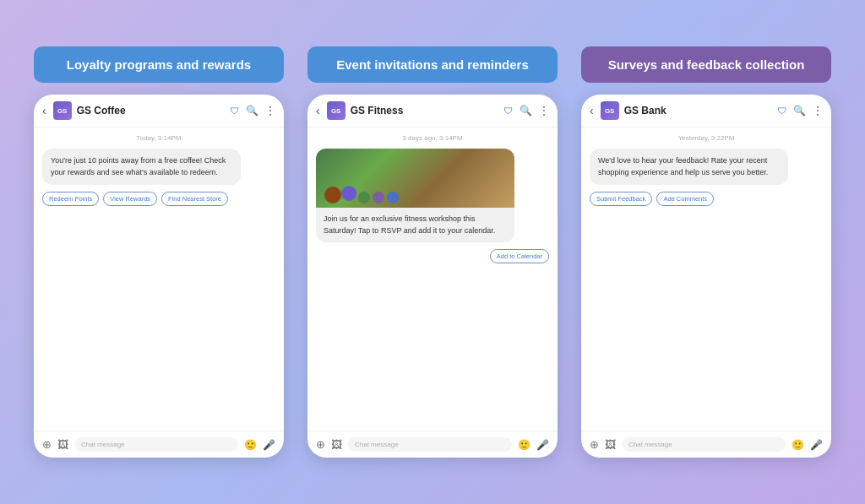 This screenshot has width=865, height=504. Describe the element at coordinates (706, 199) in the screenshot. I see `surveys-action-buttons: Submit Feedback Add Comments` at that location.